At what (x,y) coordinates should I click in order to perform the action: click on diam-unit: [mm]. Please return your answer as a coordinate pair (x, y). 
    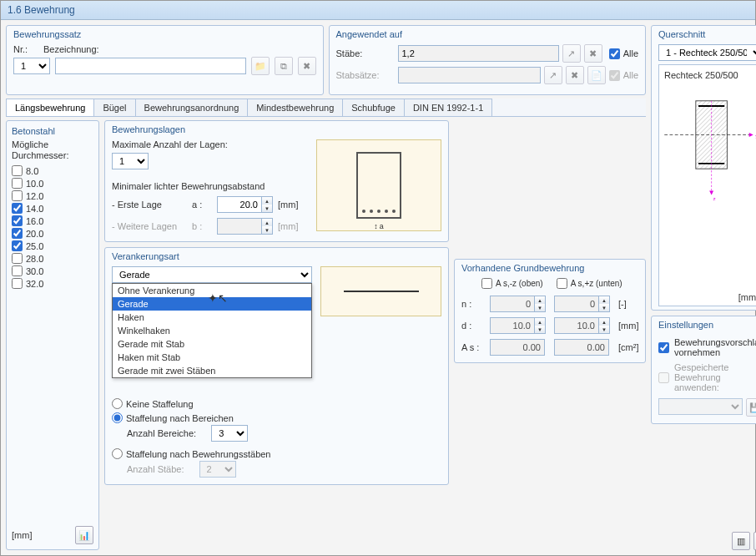
    Looking at the image, I should click on (22, 535).